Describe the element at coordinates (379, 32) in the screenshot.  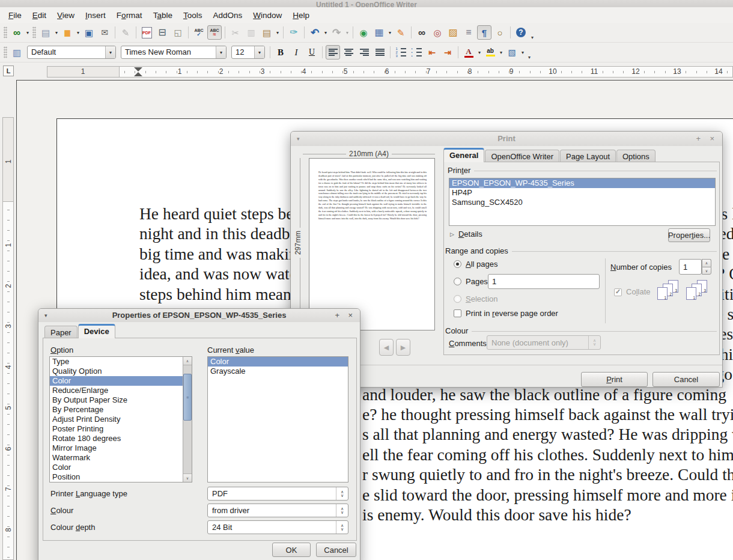
I see `insert-table-icon: ▦` at that location.